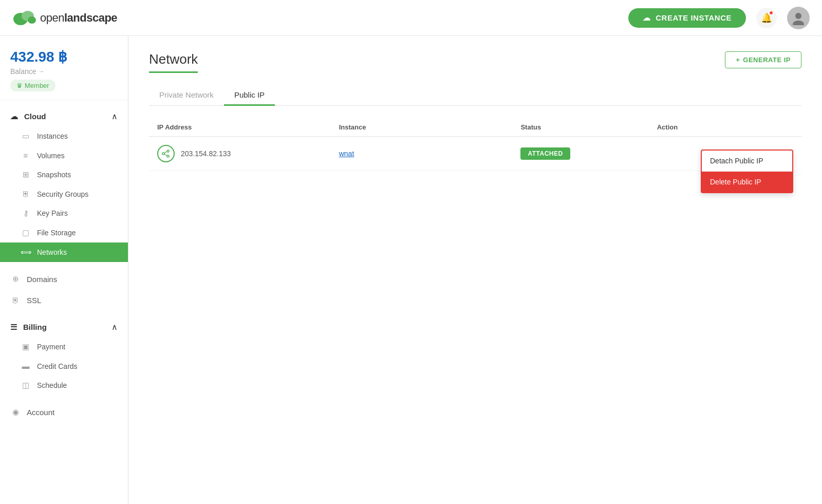 The width and height of the screenshot is (822, 504). What do you see at coordinates (719, 18) in the screenshot?
I see `header-right: ☁ CREATE INSTANCE 🔔` at bounding box center [719, 18].